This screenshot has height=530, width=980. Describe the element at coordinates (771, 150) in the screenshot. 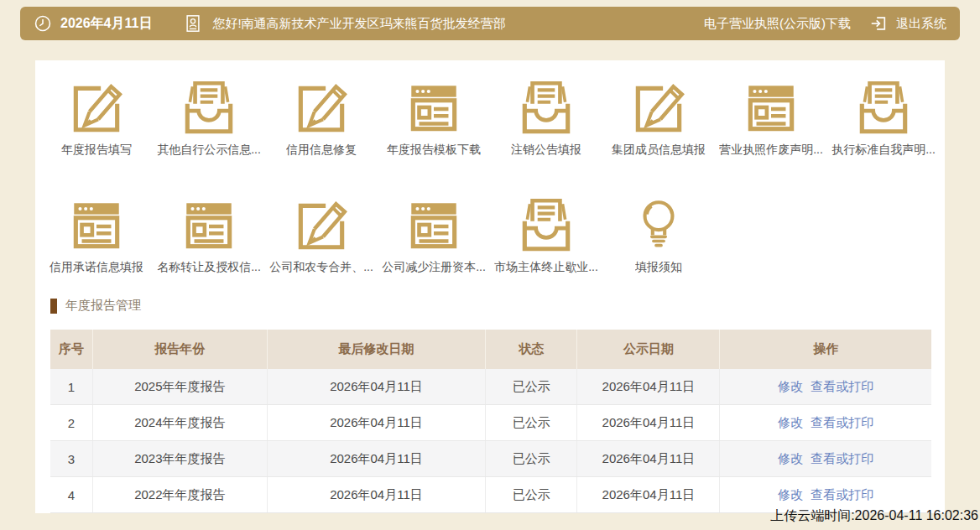

I see `feature-label: 营业执照作废声明...` at that location.